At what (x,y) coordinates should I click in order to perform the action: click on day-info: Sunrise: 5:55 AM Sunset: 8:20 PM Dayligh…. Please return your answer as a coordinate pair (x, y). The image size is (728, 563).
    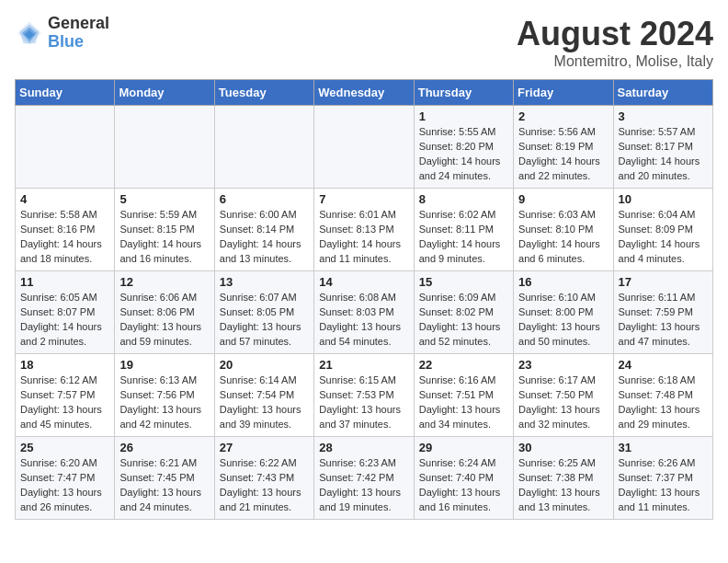
    Looking at the image, I should click on (463, 155).